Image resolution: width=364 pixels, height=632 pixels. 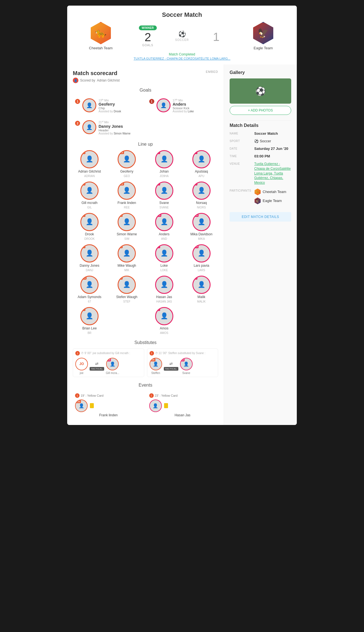 What do you see at coordinates (212, 72) in the screenshot?
I see `embed-button: EMBED` at bounding box center [212, 72].